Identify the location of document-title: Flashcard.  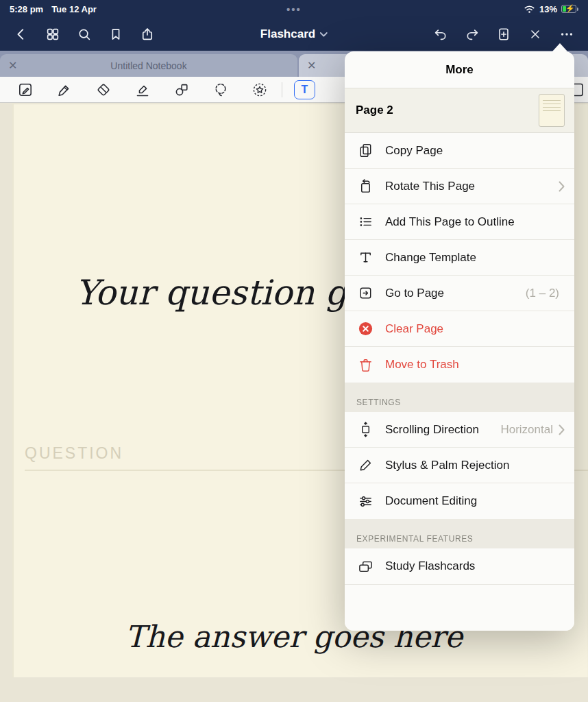
(294, 34).